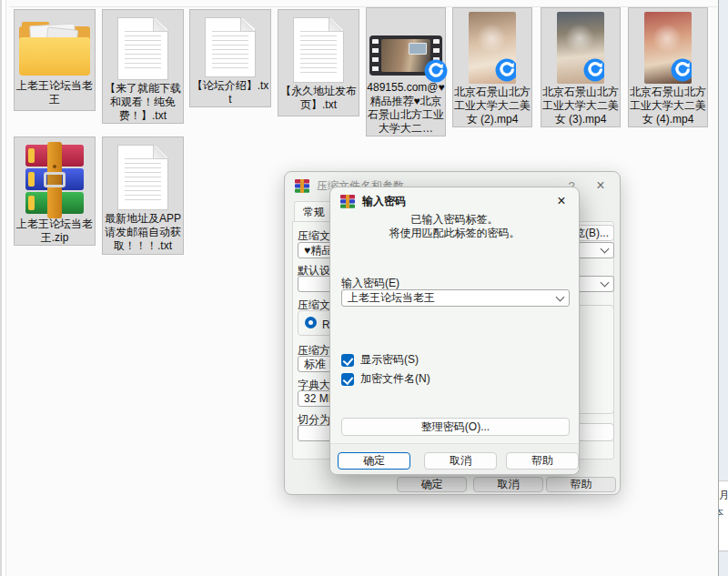 The image size is (728, 576). What do you see at coordinates (508, 484) in the screenshot?
I see `archive-cancel-button: 取消` at bounding box center [508, 484].